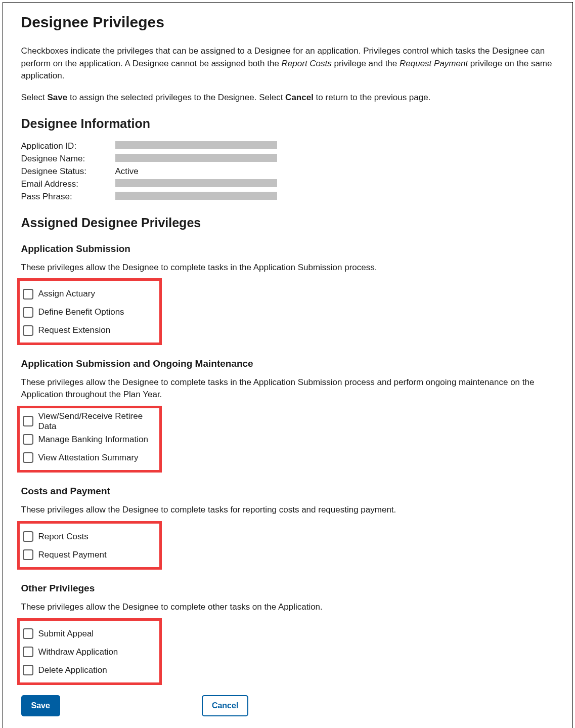 Image resolution: width=575 pixels, height=728 pixels. Describe the element at coordinates (90, 545) in the screenshot. I see `highlight-costs: Report Costs Request Payment` at that location.